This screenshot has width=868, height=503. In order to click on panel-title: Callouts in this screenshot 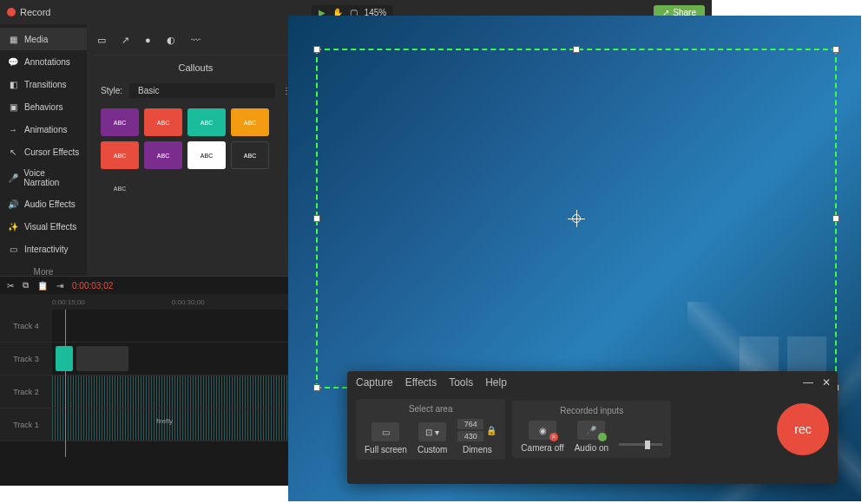, I will do `click(196, 68)`.